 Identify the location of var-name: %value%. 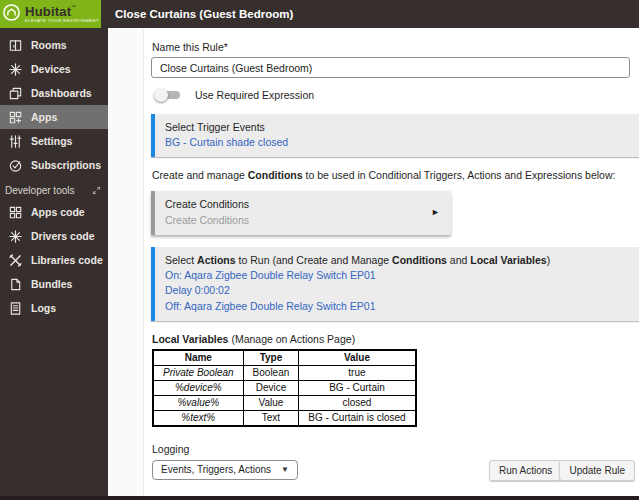
(198, 402).